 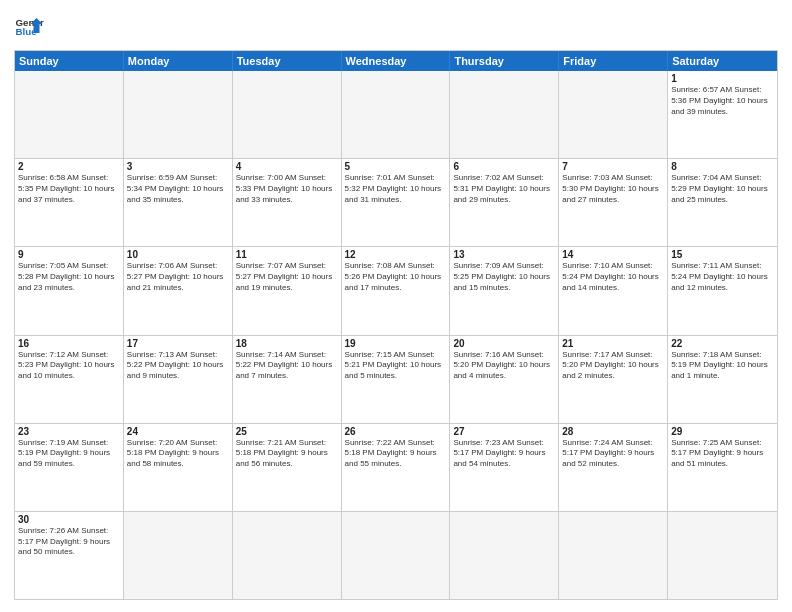 I want to click on cal-cell: 12Sunrise: 7:08 AM Sunset: 5:26 PM Dayli…, so click(x=396, y=290).